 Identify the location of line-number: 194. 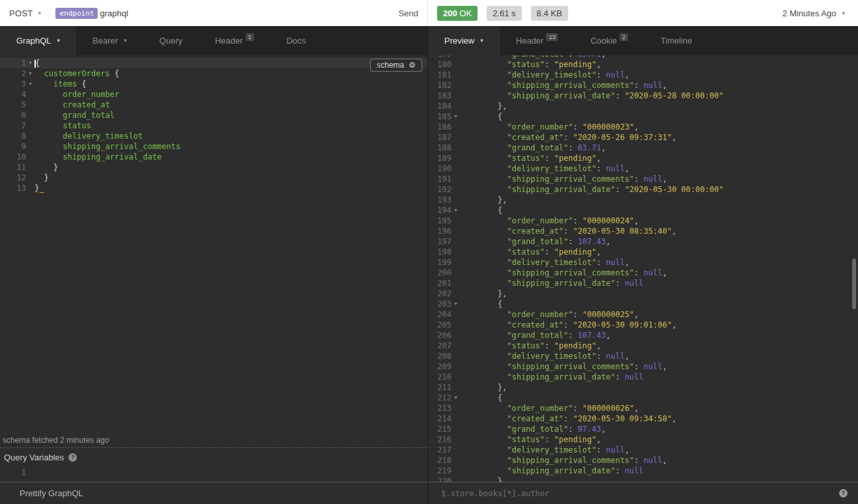
(440, 210).